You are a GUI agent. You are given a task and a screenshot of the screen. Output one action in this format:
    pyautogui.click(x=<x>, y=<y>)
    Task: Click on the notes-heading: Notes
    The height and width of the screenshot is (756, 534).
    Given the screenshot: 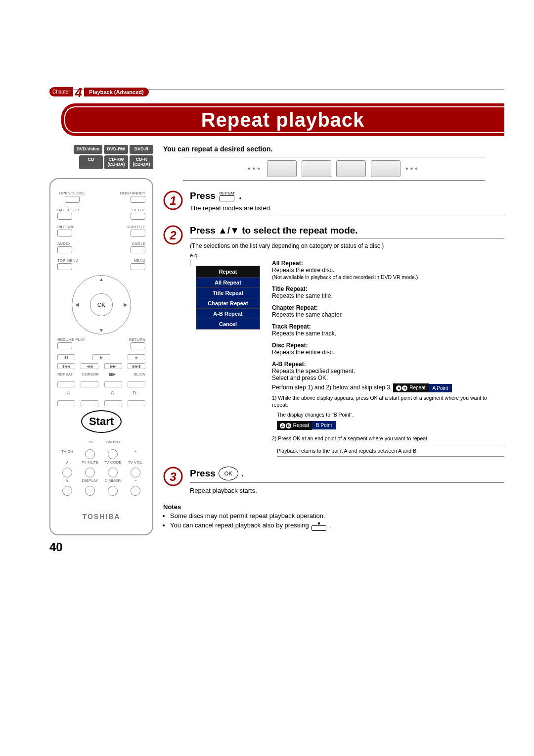 What is the action you would take?
    pyautogui.click(x=334, y=507)
    